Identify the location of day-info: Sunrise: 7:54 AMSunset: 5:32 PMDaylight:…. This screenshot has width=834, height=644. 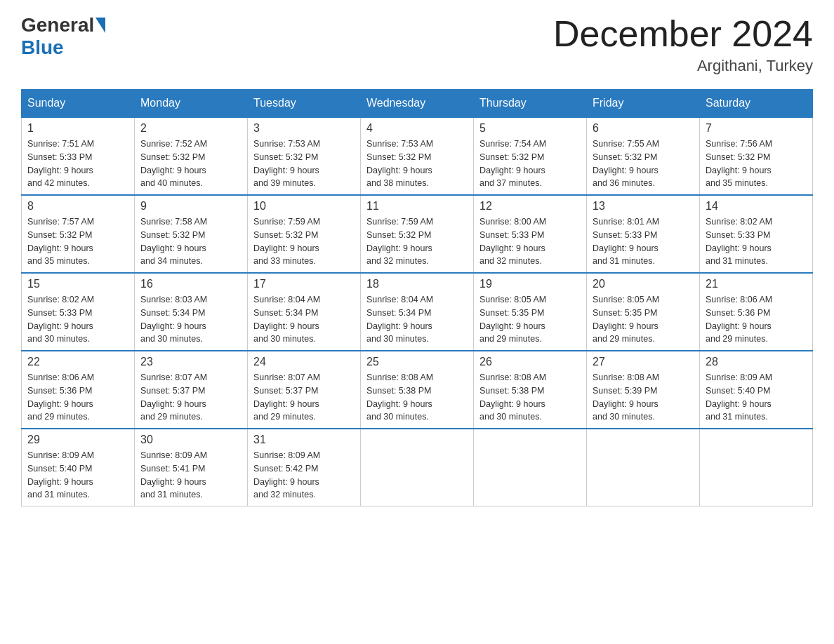
(530, 164).